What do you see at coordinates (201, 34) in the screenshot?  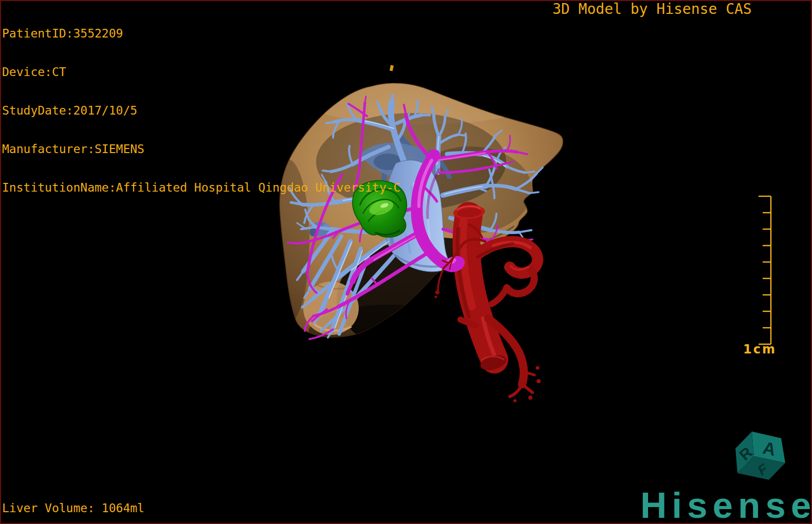 I see `patient-id-text: PatientID:3552209` at bounding box center [201, 34].